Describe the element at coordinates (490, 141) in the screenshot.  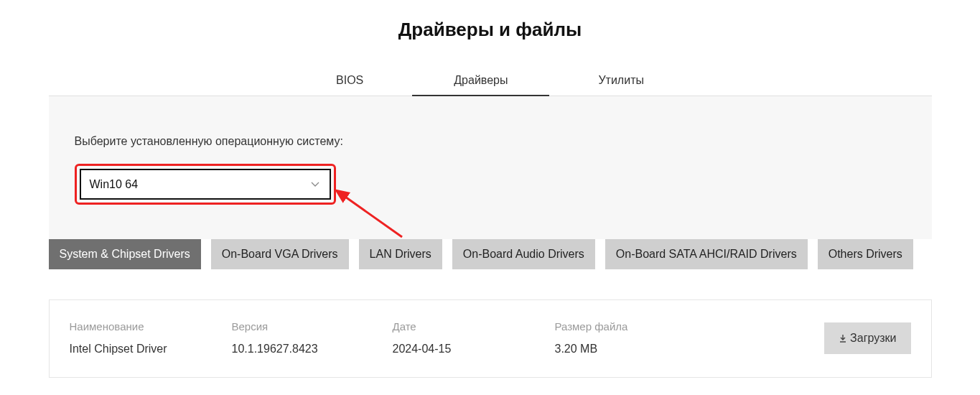
I see `os-select-label: Выберите установленную операционную сист…` at that location.